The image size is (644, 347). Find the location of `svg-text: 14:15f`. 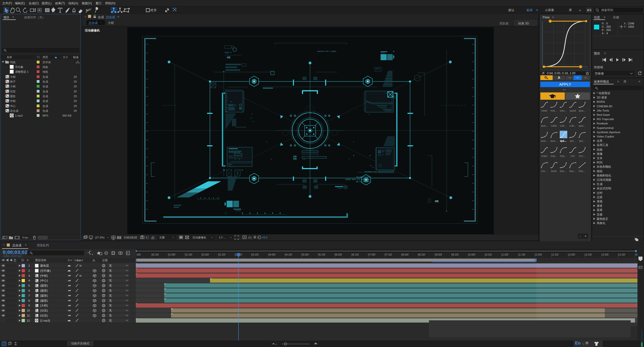

svg-text: 14:15f is located at coordinates (621, 255).